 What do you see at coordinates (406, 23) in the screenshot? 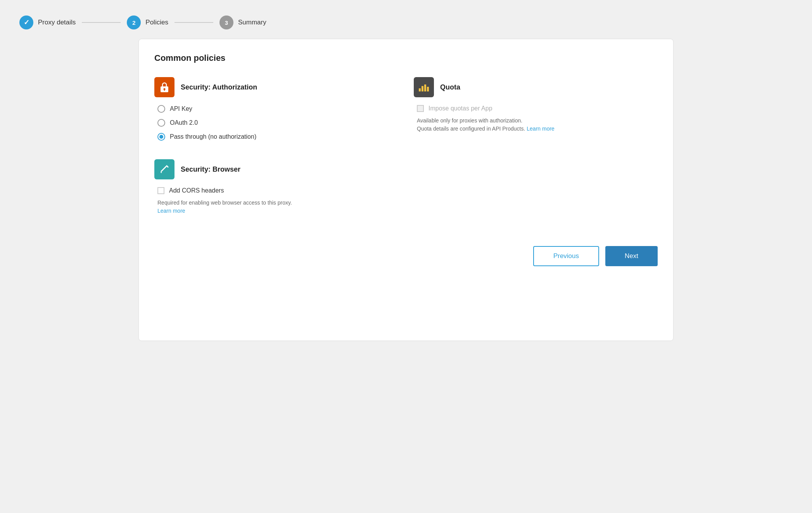
I see `stepper: ✓ Proxy details 2 Policies 3 Summary` at bounding box center [406, 23].